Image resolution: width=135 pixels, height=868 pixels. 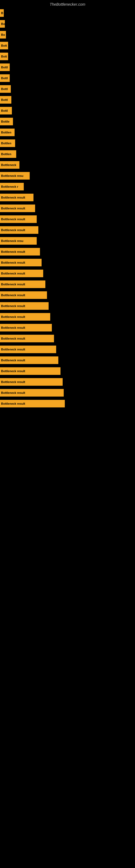 I want to click on bar-row: Bottle, so click(x=68, y=122).